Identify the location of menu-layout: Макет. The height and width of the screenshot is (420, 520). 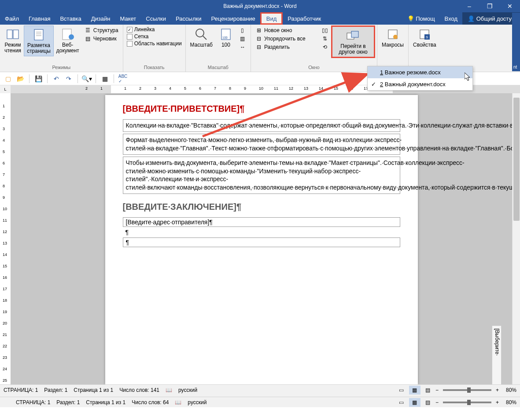
(128, 18).